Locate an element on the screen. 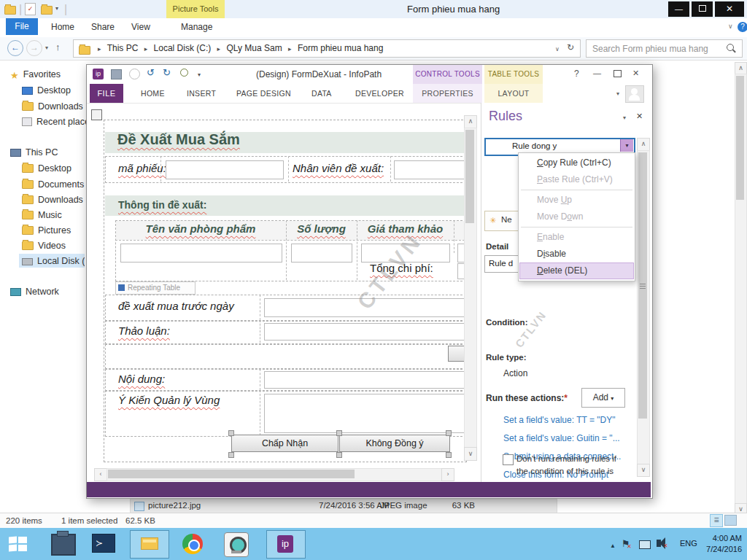  tray-show-hidden-icon: ▲ is located at coordinates (613, 545).